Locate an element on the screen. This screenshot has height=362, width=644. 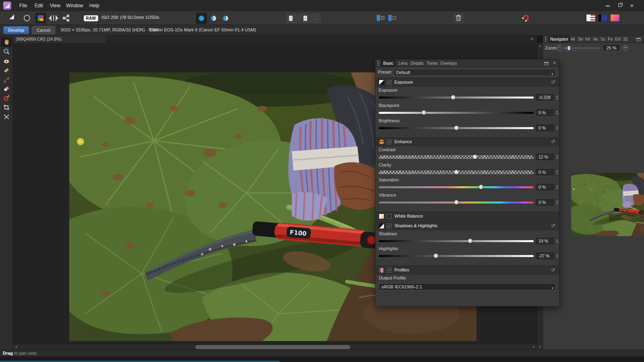
saturation-value-field: 0 % is located at coordinates (545, 187).